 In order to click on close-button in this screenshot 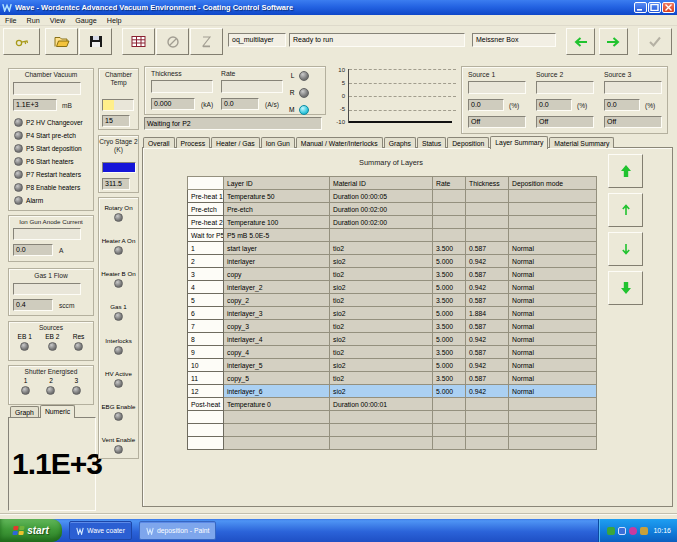, I will do `click(668, 8)`.